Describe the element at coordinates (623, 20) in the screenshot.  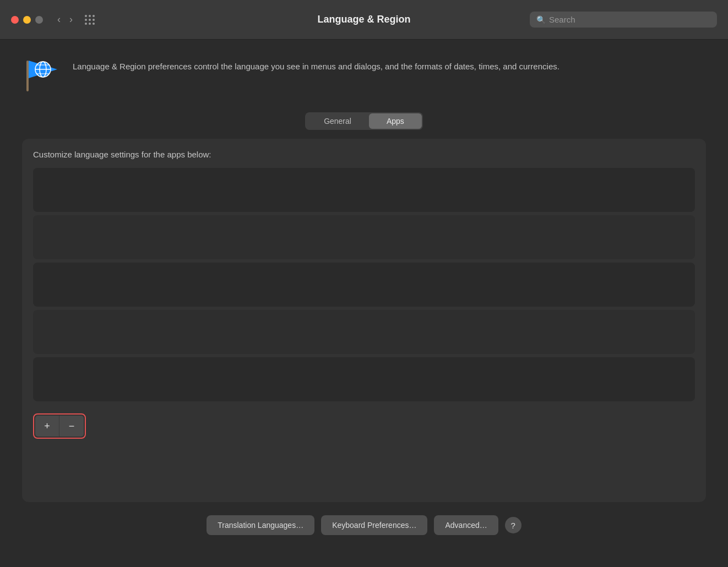
I see `search-bar: 🔍` at that location.